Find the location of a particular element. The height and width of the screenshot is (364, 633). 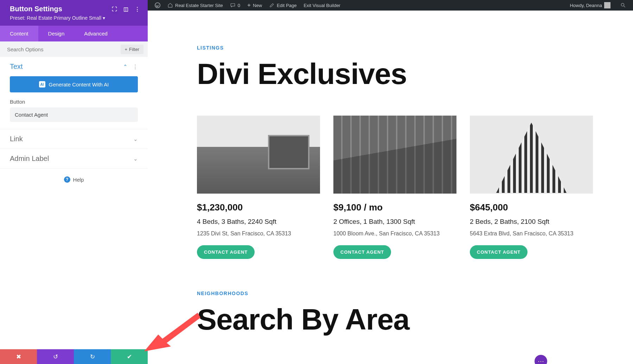

search-bar: +Filter is located at coordinates (74, 49).